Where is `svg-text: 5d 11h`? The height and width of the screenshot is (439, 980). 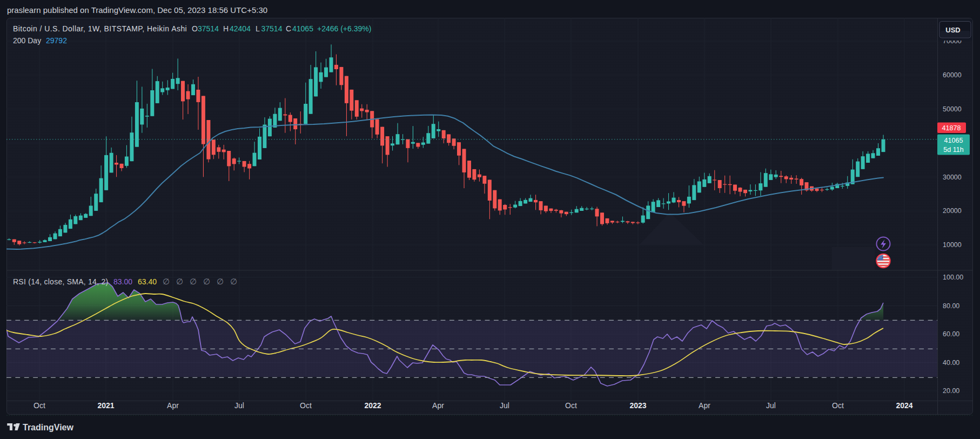 svg-text: 5d 11h is located at coordinates (953, 150).